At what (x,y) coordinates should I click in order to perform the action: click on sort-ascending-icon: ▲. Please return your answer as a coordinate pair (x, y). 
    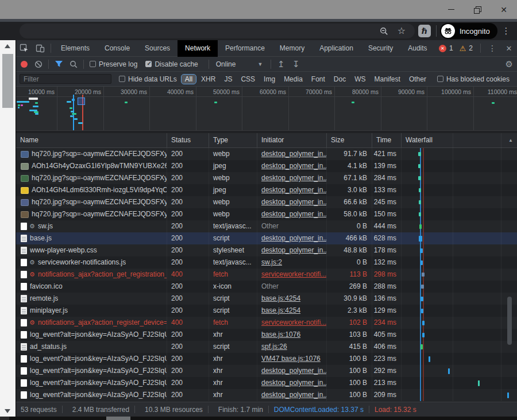
    Looking at the image, I should click on (511, 140).